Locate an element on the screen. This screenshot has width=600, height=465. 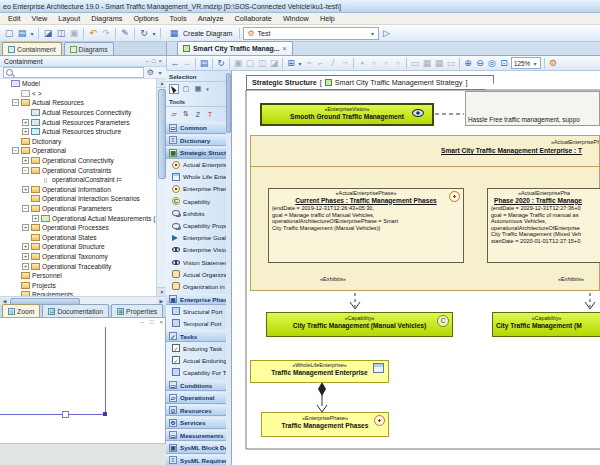
update-icon: ↻ is located at coordinates (144, 33).